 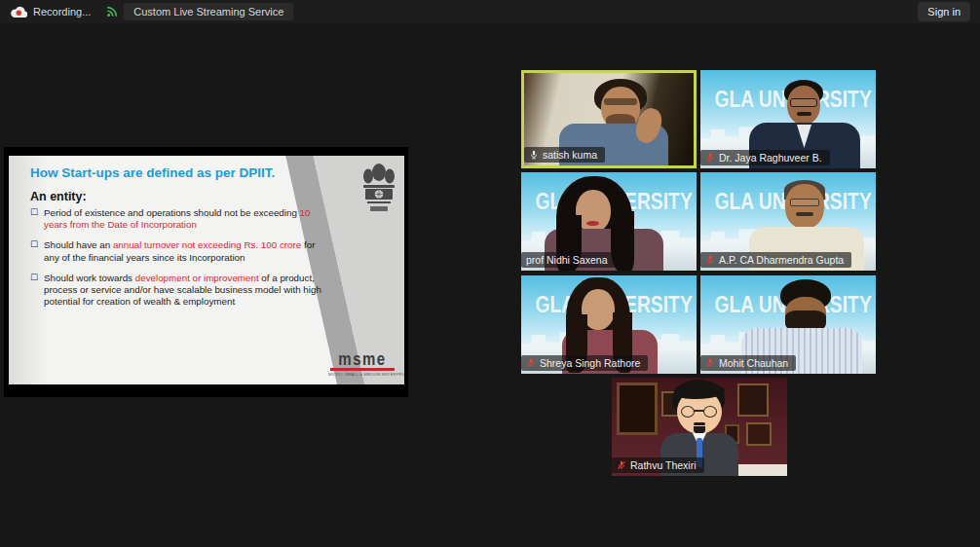 What do you see at coordinates (19, 12) in the screenshot?
I see `cloud-recording-icon` at bounding box center [19, 12].